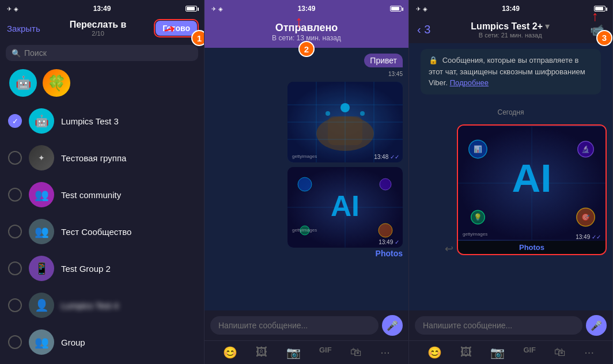 Image resolution: width=613 pixels, height=364 pixels. Describe the element at coordinates (510, 26) in the screenshot. I see `lumpics-title: Lumpics Test 2+ ▾` at that location.